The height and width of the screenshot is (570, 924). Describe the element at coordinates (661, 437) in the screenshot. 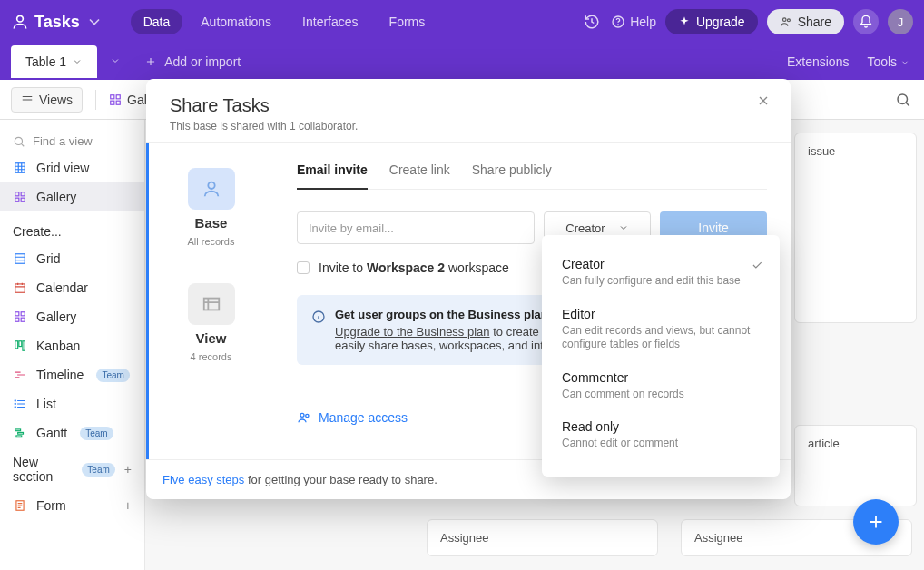

I see `role-option-readonly: Read only Cannot edit or comment` at that location.